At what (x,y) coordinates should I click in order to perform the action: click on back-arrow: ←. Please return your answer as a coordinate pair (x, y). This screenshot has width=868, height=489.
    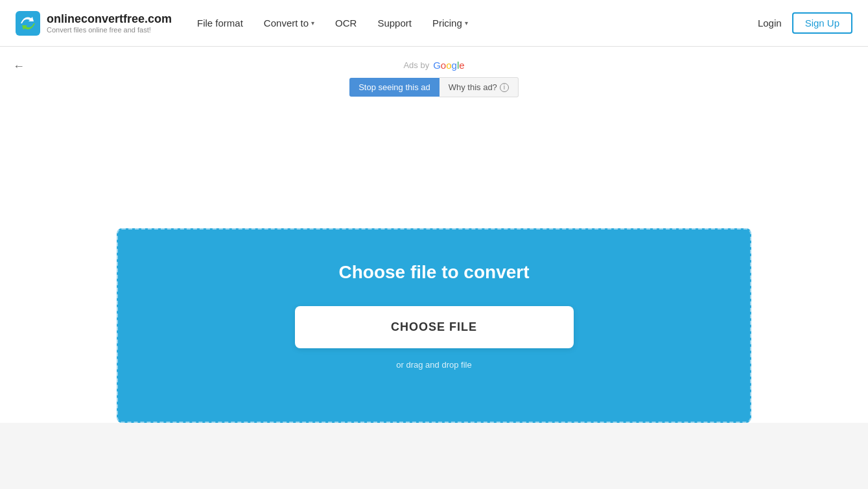
    Looking at the image, I should click on (19, 66).